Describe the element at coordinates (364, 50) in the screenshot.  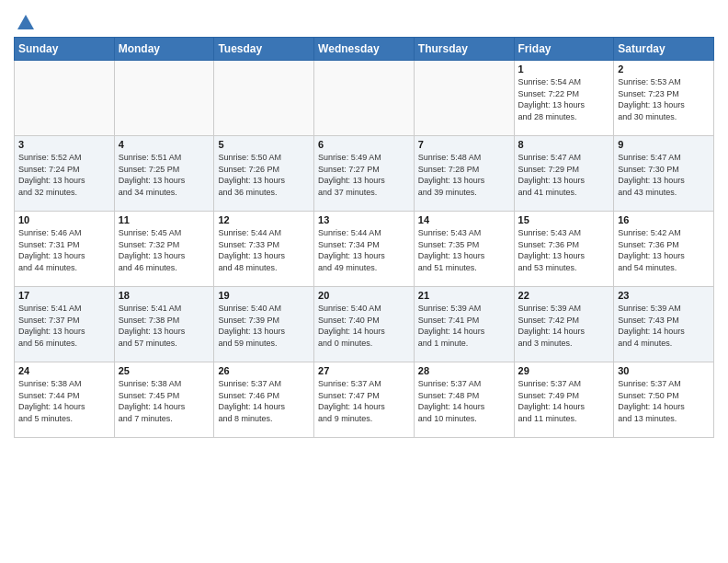
I see `calendar-header: SundayMondayTuesdayWednesdayThursdayFrid…` at that location.